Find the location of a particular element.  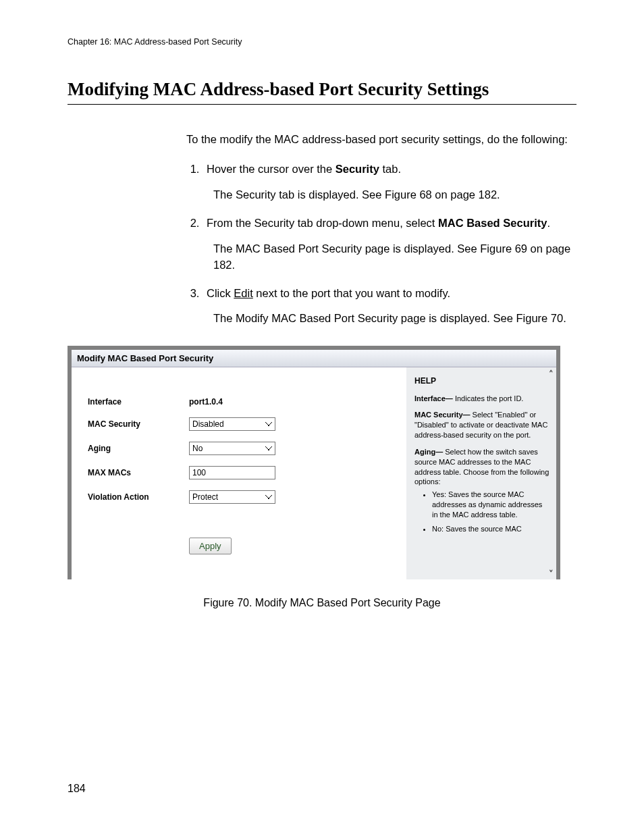

help-bullet-yes: Yes: Saves the source MAC addresses as d… is located at coordinates (491, 505).